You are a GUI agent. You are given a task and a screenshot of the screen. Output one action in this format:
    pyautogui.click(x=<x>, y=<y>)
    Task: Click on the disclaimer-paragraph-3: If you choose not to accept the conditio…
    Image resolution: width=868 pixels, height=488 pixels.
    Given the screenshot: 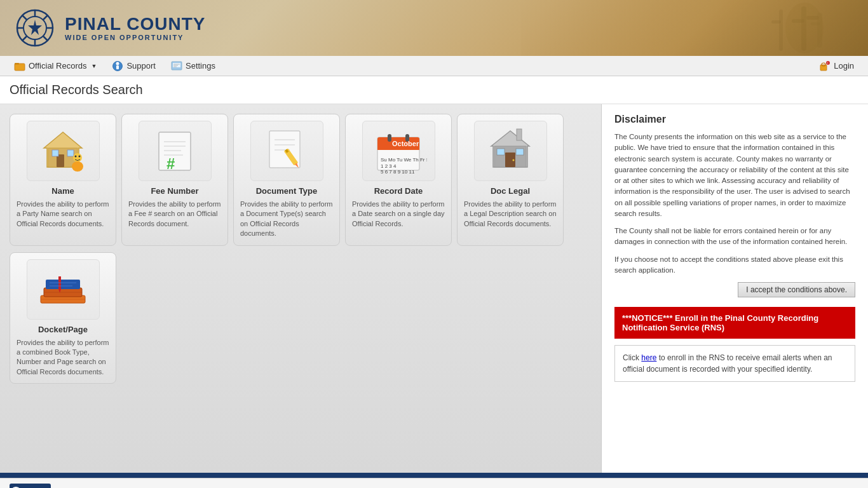 What is the action you would take?
    pyautogui.click(x=735, y=266)
    